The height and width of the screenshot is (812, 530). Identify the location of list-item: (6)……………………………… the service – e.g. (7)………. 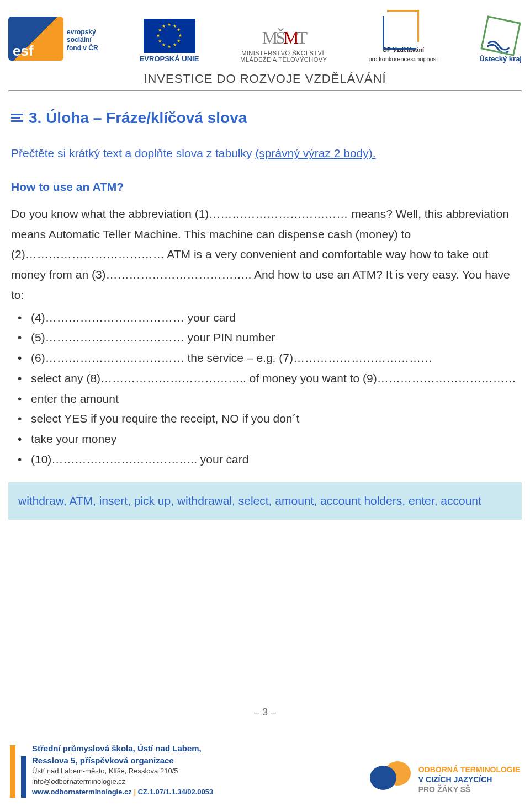
(271, 359).